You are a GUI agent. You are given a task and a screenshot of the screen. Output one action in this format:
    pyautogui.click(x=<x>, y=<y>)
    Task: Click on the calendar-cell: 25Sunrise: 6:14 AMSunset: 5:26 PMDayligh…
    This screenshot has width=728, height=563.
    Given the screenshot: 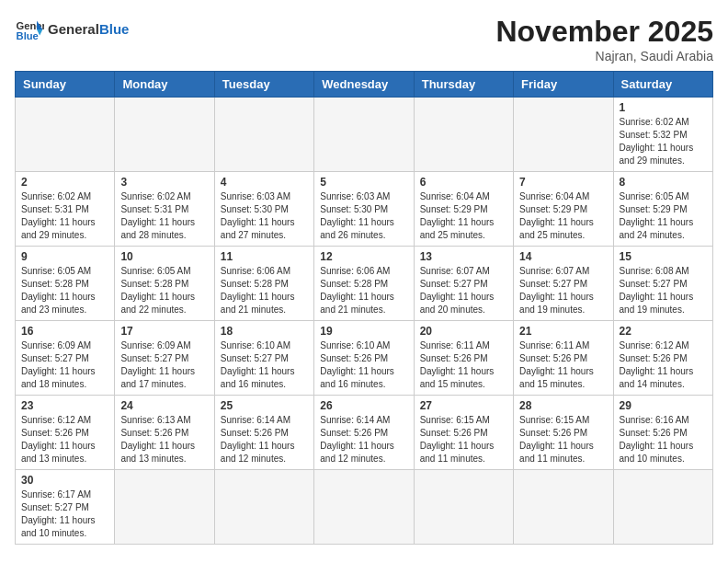 What is the action you would take?
    pyautogui.click(x=264, y=432)
    